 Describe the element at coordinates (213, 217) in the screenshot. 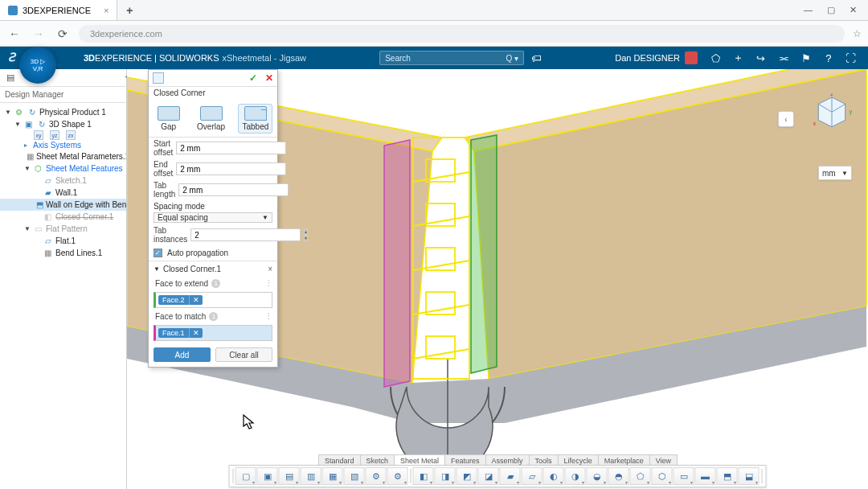

I see `spacing-mode-select: Equal spacing ▼` at that location.